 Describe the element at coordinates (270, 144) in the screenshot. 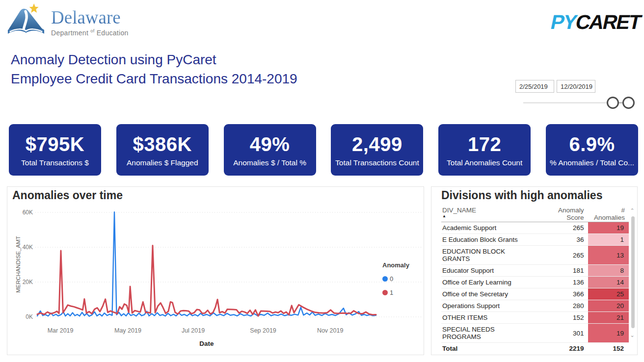

I see `kpi-value: 49%` at that location.